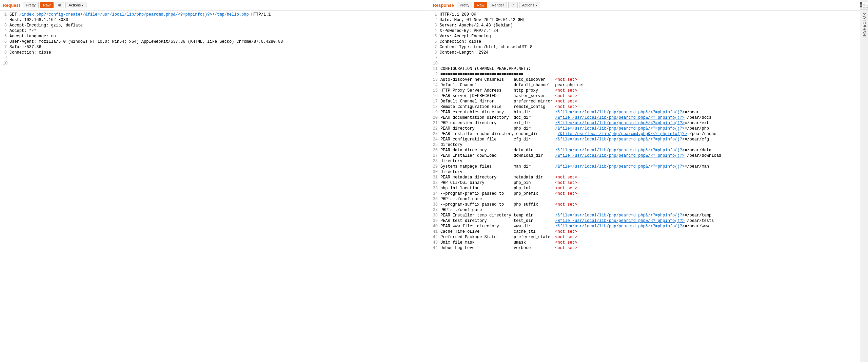 This screenshot has width=868, height=362. Describe the element at coordinates (645, 118) in the screenshot. I see `table-row: 20PEAR documentation directory doc_dir /…` at that location.